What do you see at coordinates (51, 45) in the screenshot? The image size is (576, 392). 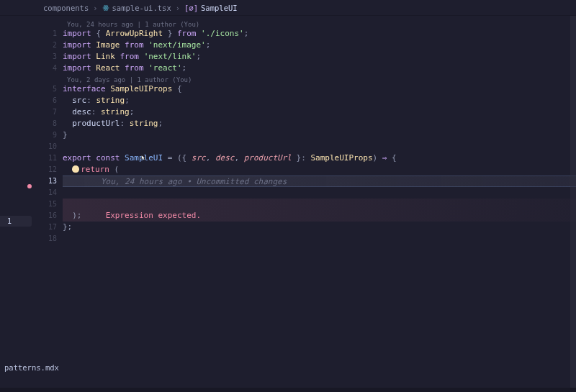 I see `line-number: 2` at bounding box center [51, 45].